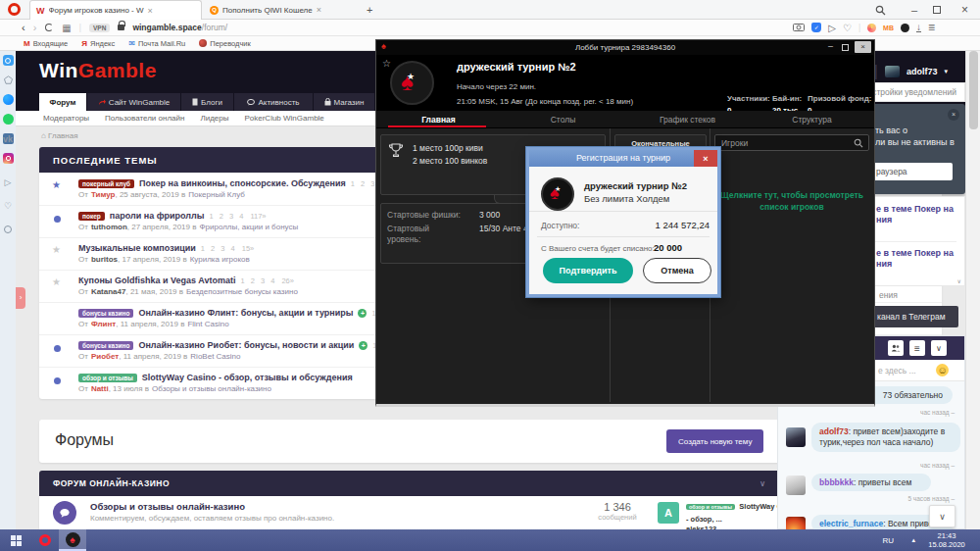 This screenshot has width=980, height=551. I want to click on topic-author: Риобет, so click(105, 357).